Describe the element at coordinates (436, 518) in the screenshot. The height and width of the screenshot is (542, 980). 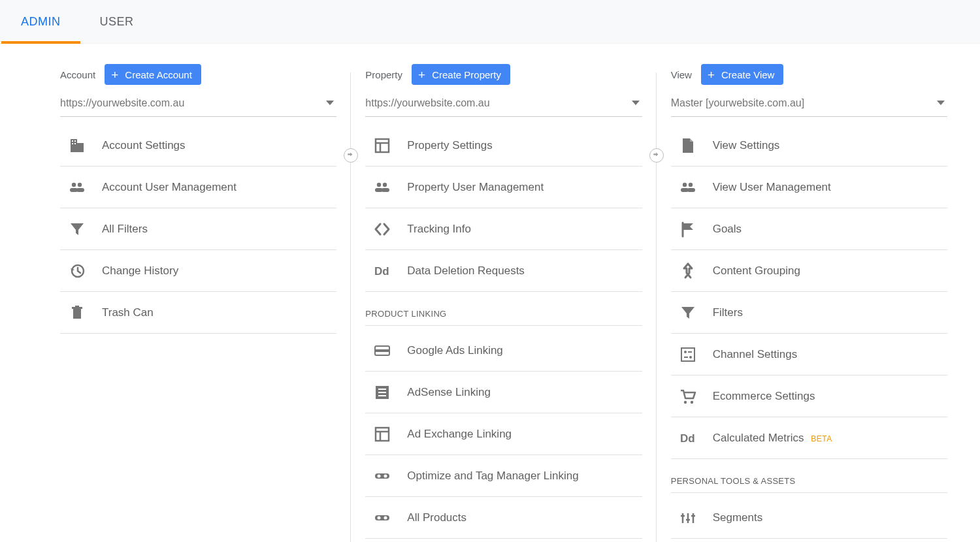
I see `menu-item-label: All Products` at that location.